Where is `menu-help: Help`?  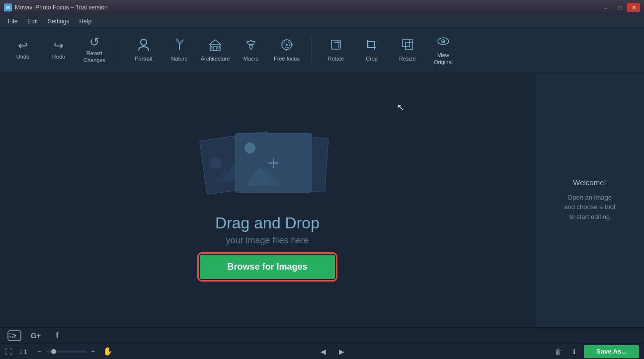
menu-help: Help is located at coordinates (85, 21).